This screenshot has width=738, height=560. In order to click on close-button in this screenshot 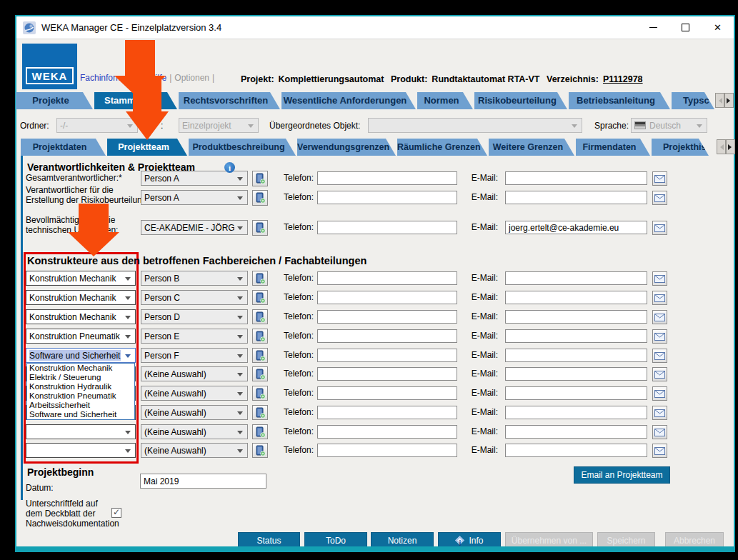, I will do `click(717, 27)`.